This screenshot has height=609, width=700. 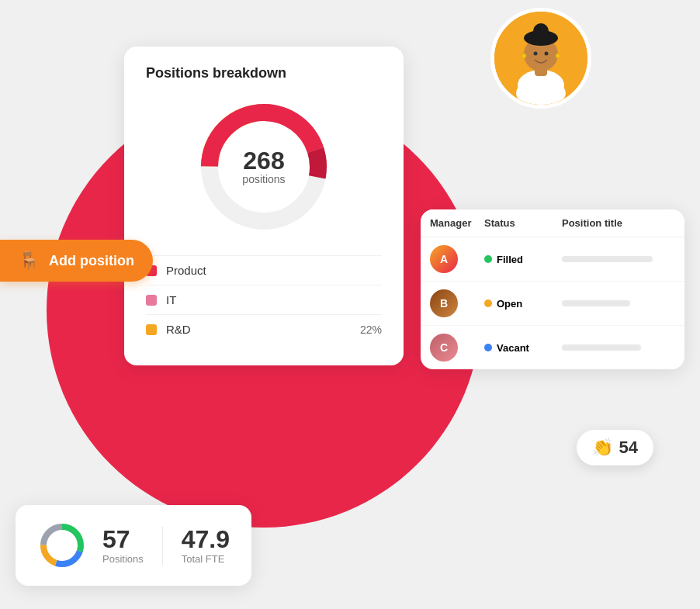 What do you see at coordinates (523, 304) in the screenshot?
I see `status-open: Open` at bounding box center [523, 304].